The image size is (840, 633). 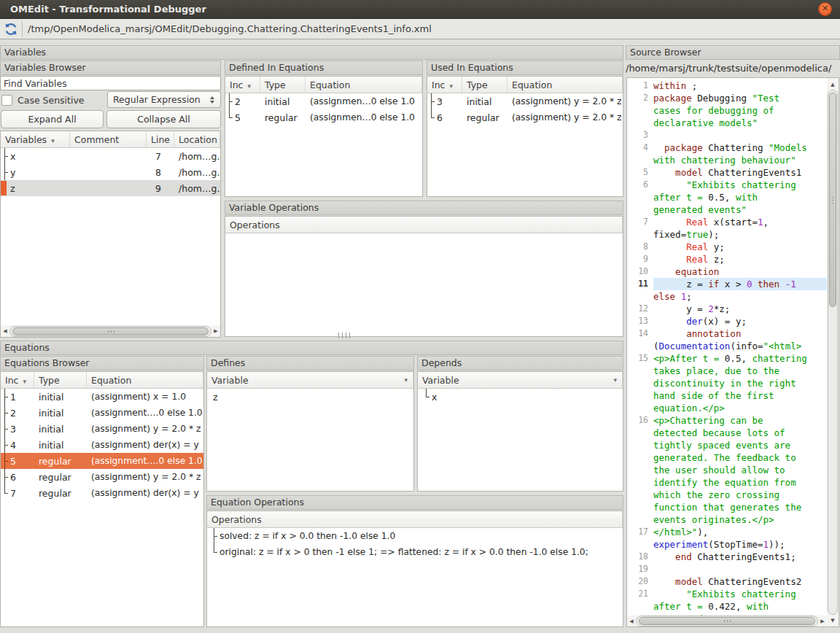 I want to click on titlebar: OMEdit - Transformational Debugger, so click(x=420, y=9).